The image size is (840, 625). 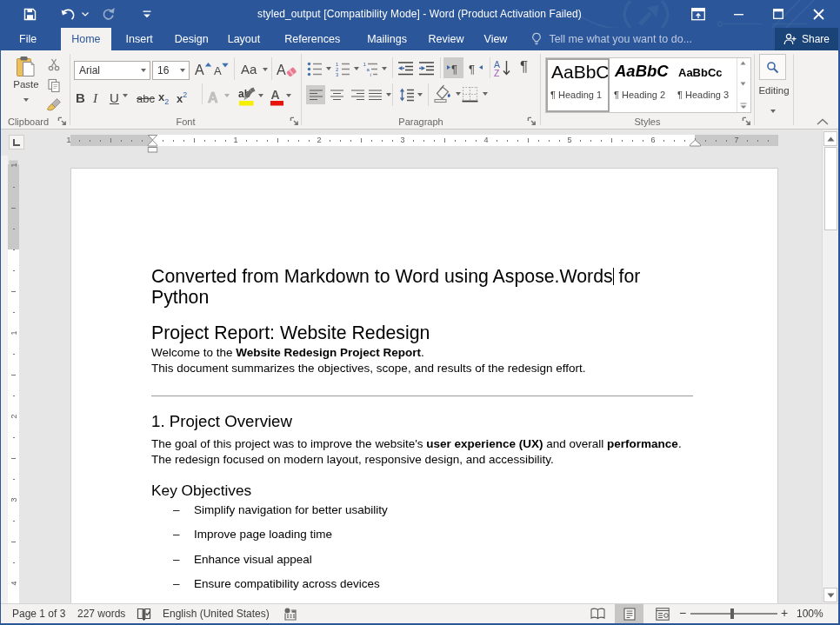 What do you see at coordinates (68, 14) in the screenshot?
I see `undo-button` at bounding box center [68, 14].